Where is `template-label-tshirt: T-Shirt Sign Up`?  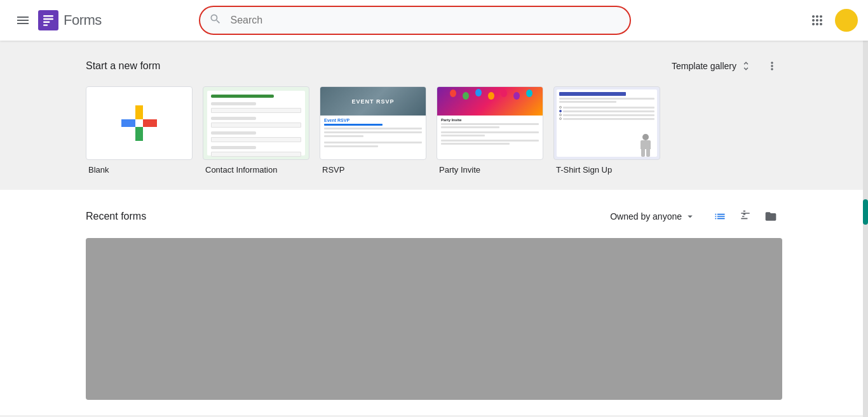 template-label-tshirt: T-Shirt Sign Up is located at coordinates (607, 170).